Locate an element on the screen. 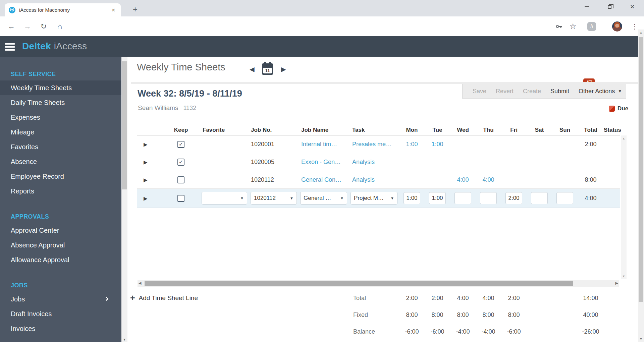 This screenshot has height=342, width=644. table-row: ▶ 1020005 Exxon - Gen… Analysis is located at coordinates (378, 162).